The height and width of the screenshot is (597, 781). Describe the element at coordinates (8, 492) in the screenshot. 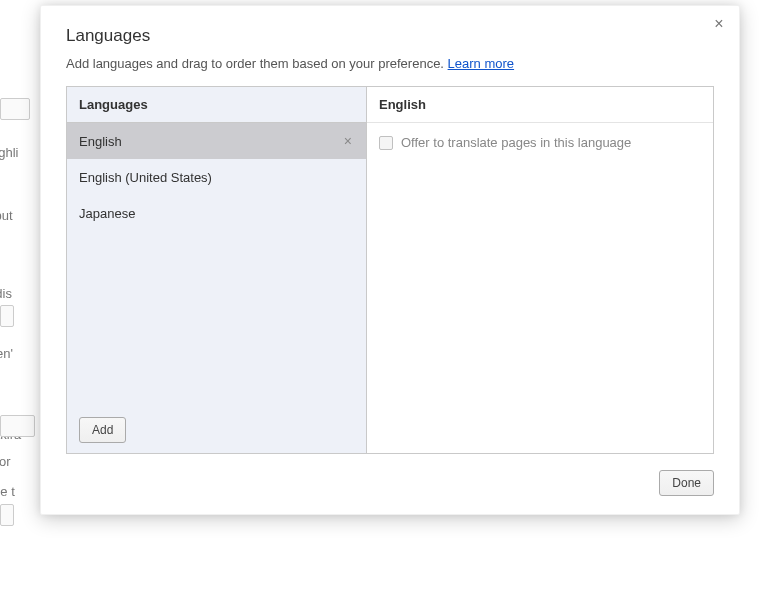

I see `bg-text: ain file t` at that location.